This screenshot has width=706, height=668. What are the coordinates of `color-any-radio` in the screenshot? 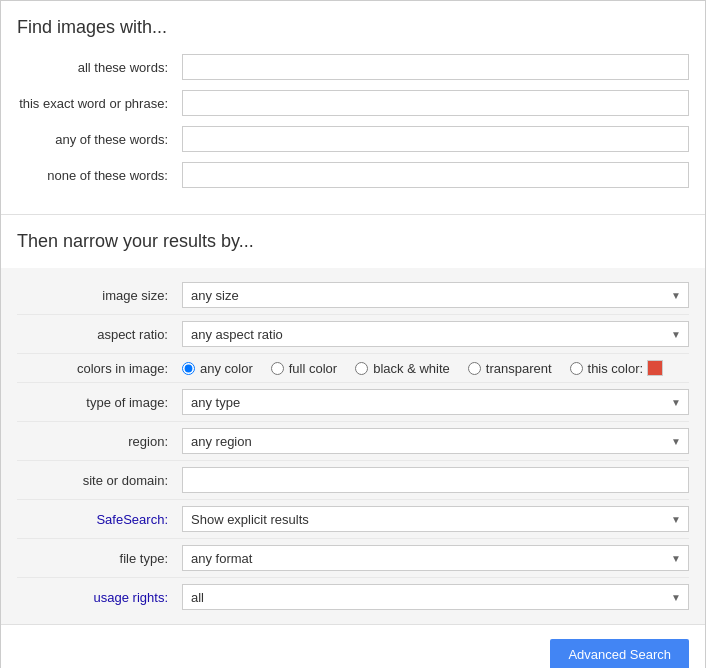 It's located at (188, 368).